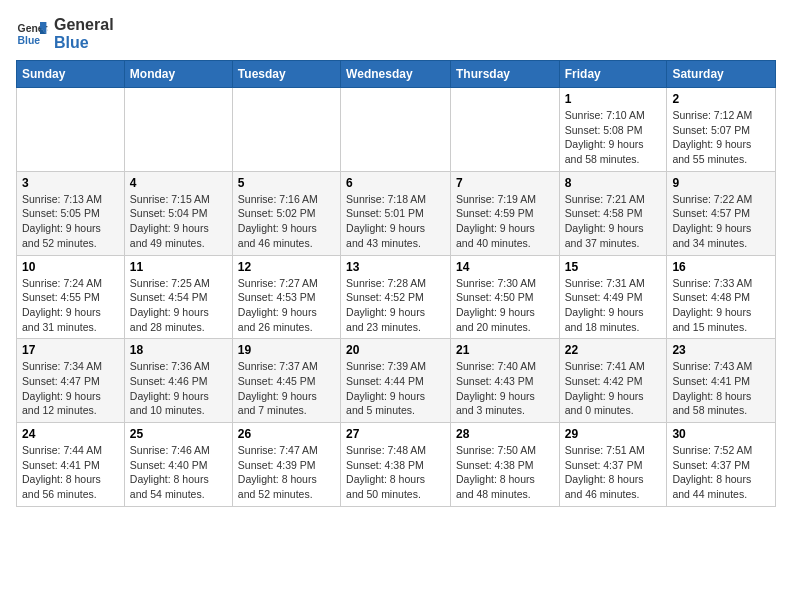 This screenshot has height=612, width=792. I want to click on day-number: 21, so click(505, 350).